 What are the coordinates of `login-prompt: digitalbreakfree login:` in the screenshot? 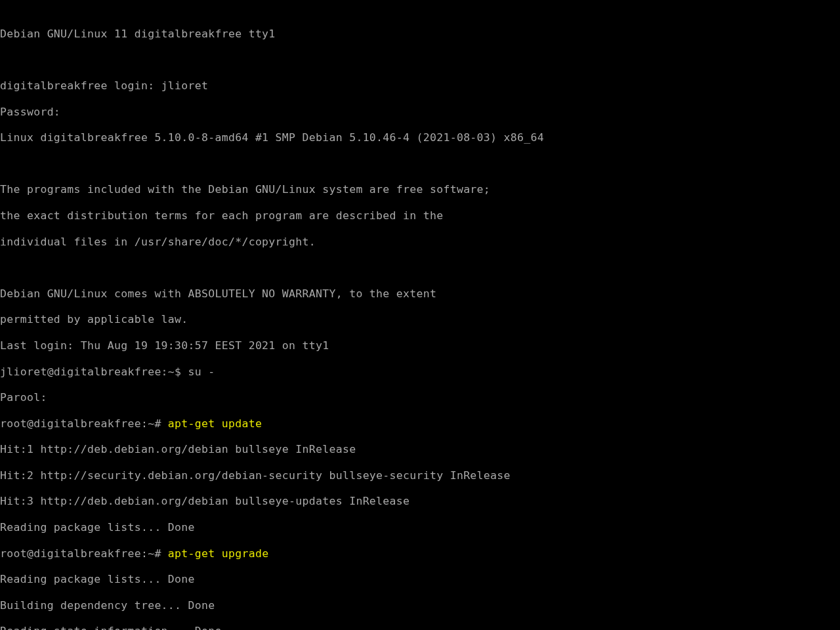 It's located at (81, 85).